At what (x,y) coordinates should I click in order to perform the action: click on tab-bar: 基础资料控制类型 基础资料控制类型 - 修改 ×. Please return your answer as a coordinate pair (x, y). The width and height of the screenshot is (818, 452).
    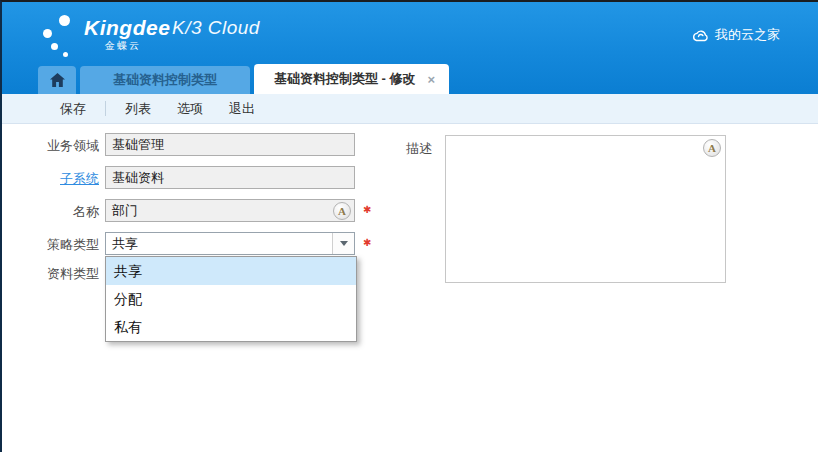
    Looking at the image, I should click on (244, 79).